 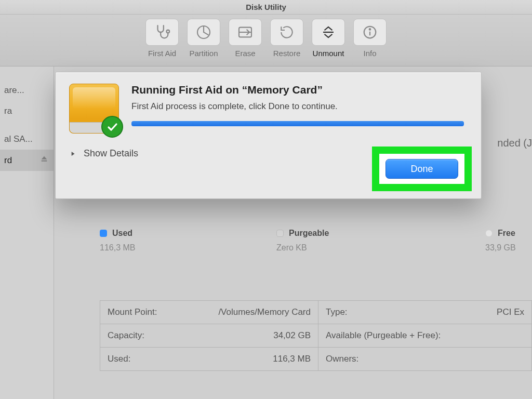 I want to click on detail-value: /Volumes/Memory Card, so click(x=264, y=312).